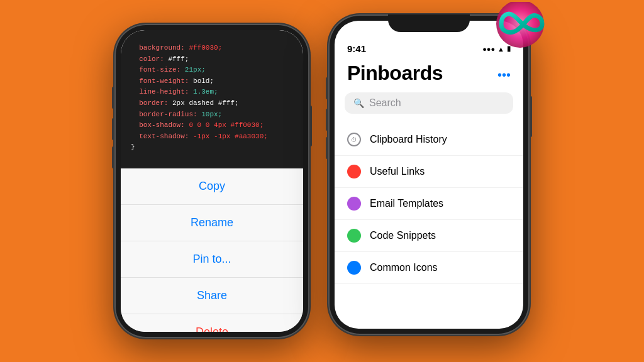  I want to click on item-label-clipboard: Clipboard History, so click(409, 140).